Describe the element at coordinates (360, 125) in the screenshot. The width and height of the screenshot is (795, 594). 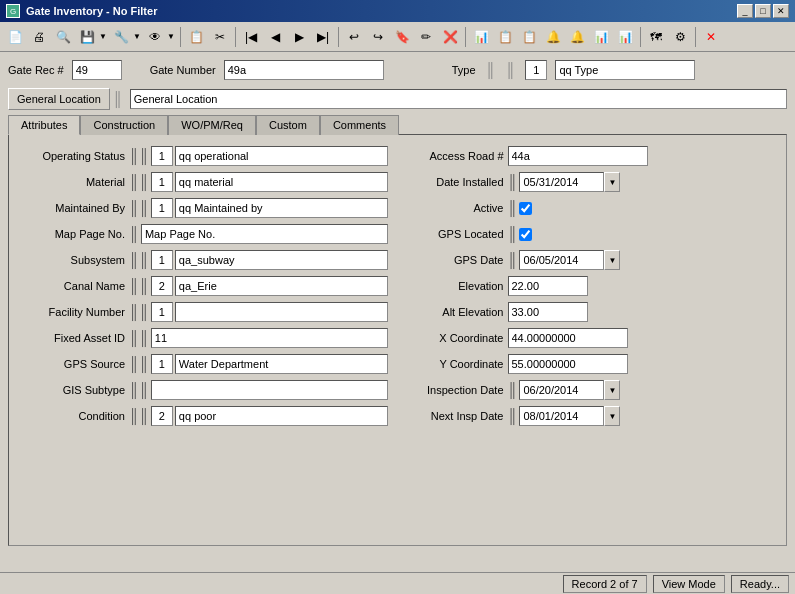
I see `tab-comments: Comments` at that location.